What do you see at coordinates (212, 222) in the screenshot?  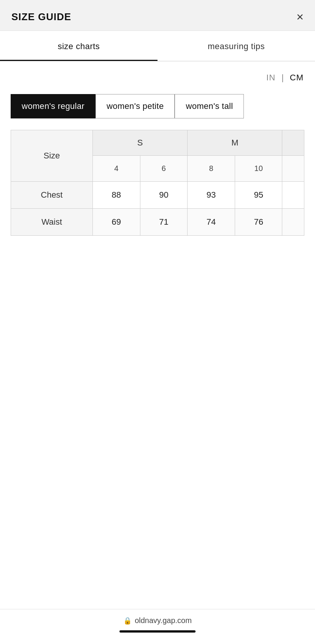 I see `waist-8: 74` at bounding box center [212, 222].